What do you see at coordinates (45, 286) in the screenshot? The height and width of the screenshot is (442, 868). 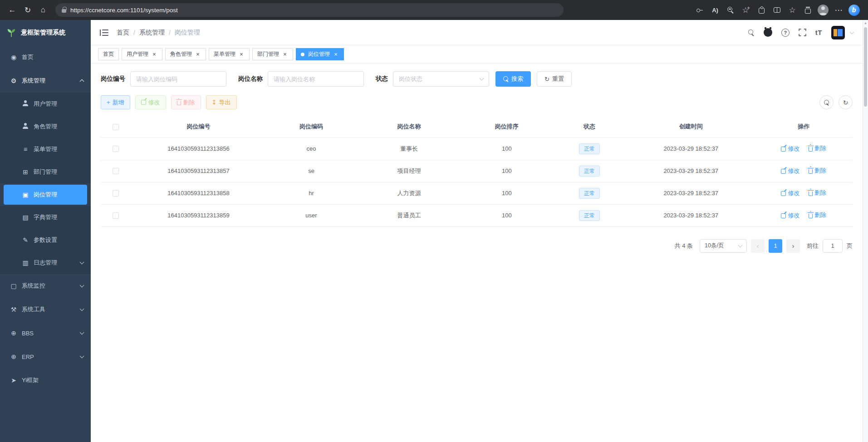 I see `sidebar-item-monitoring: ▢ 系统监控` at bounding box center [45, 286].